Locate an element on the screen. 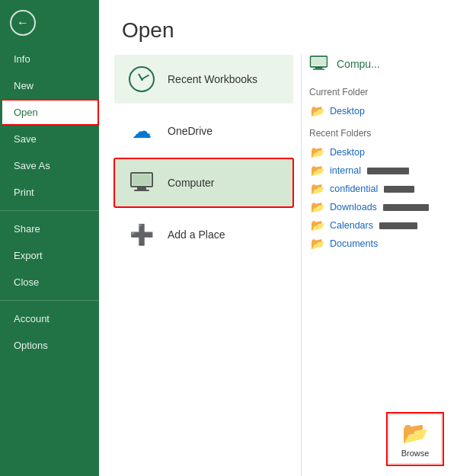 The image size is (457, 476). computer-icon-container is located at coordinates (142, 183).